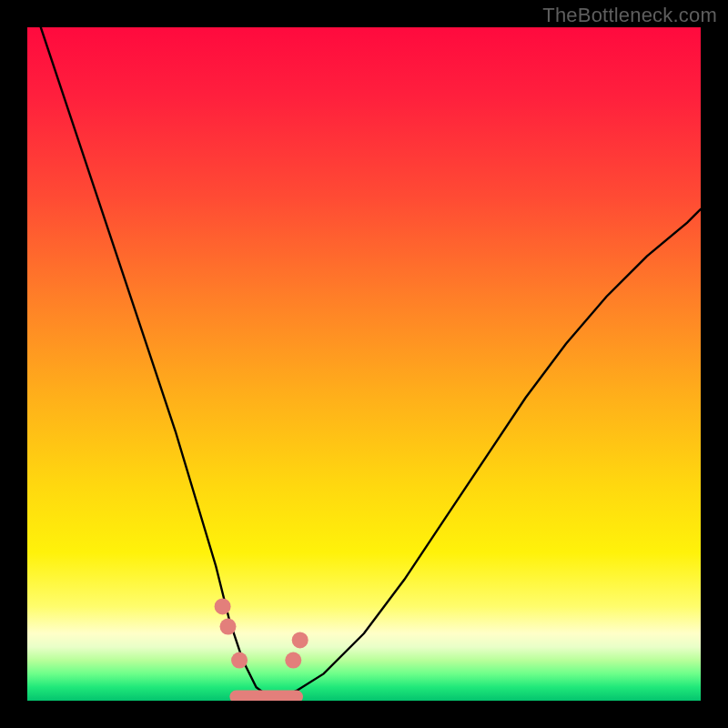 The image size is (728, 728). I want to click on watermark-text: TheBottleneck.com, so click(630, 15).